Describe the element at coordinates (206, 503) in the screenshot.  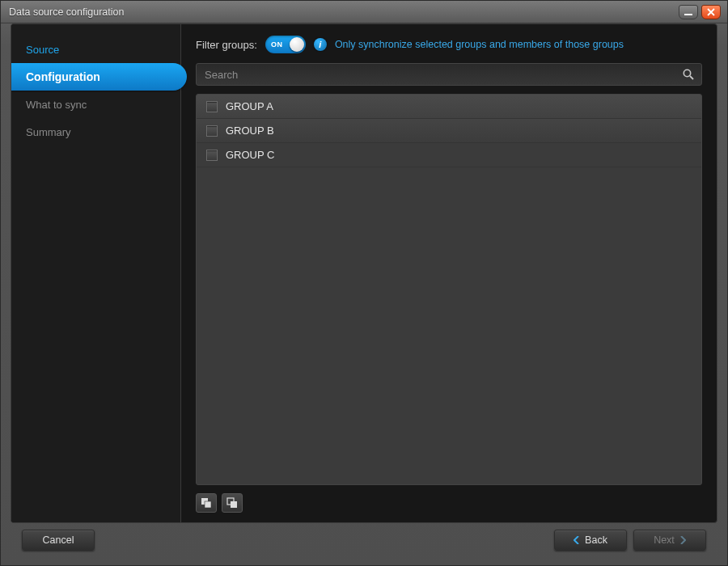
I see `select-all-icon` at that location.